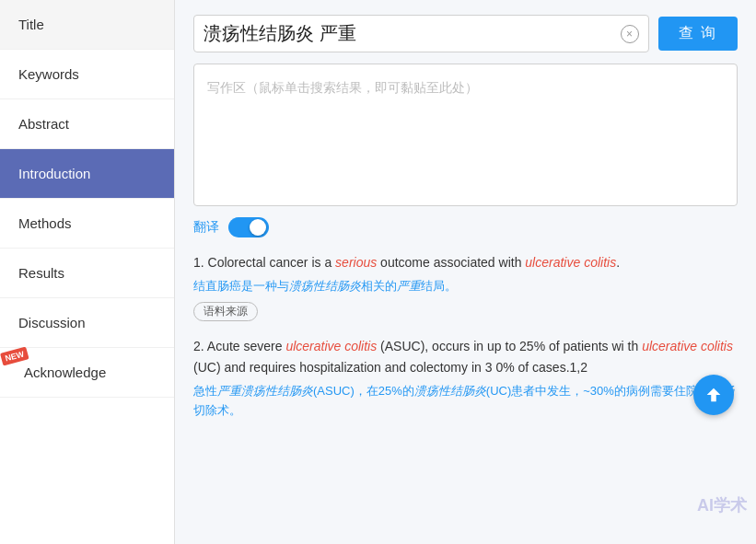 The width and height of the screenshot is (756, 544). I want to click on result-item: 2. Acute severe ulcerative colitis (ASUC…, so click(466, 381).